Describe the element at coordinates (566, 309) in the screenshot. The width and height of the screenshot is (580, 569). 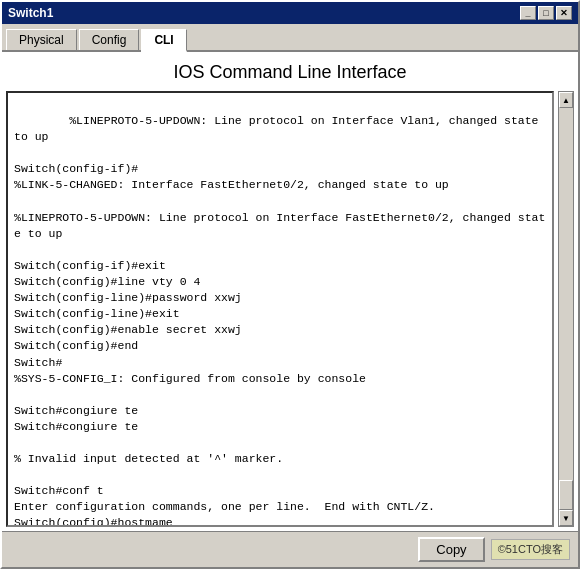
I see `scrollbar: ▲ ▼` at that location.